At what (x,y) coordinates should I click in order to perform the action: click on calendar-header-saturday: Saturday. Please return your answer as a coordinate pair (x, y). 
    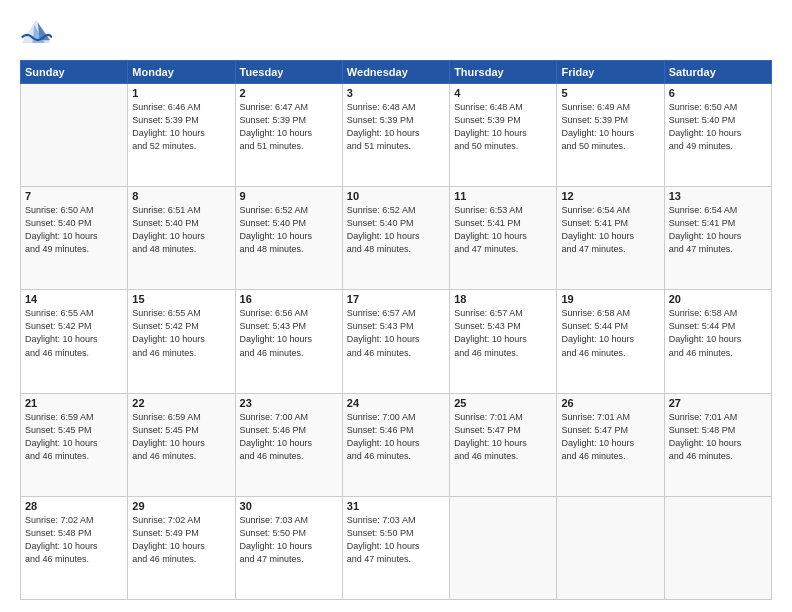
    Looking at the image, I should click on (718, 72).